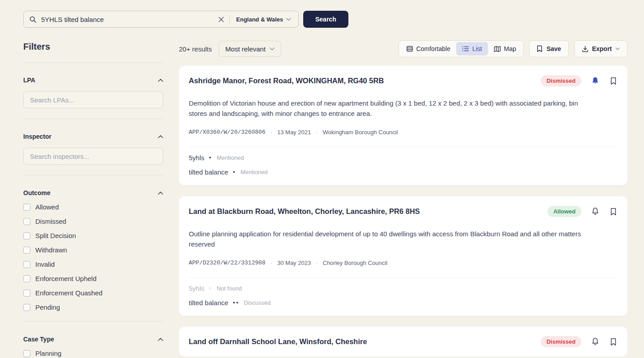 This screenshot has width=644, height=358. Describe the element at coordinates (93, 156) in the screenshot. I see `inspector-search-input` at that location.